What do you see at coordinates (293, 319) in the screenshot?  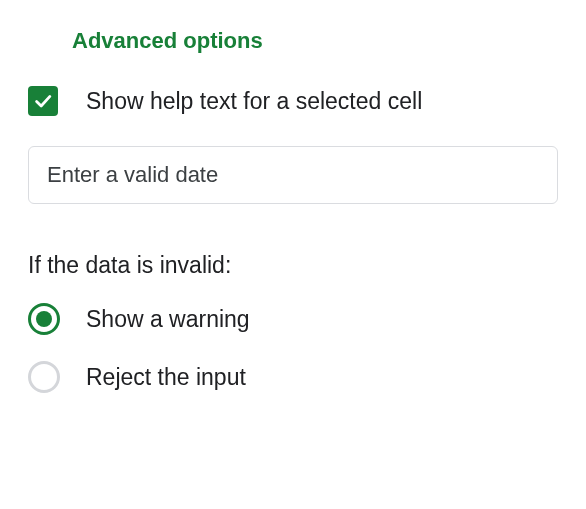 I see `radio-option-show-warning: Show a warning` at bounding box center [293, 319].